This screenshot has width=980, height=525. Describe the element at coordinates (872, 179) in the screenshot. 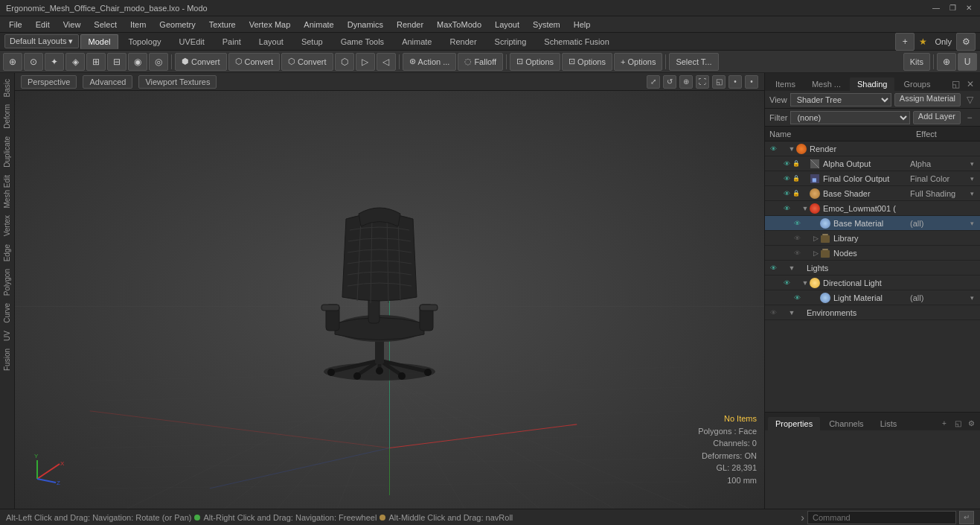

I see `tree-item-final-color: 👁 🔒 ◼ Final Color Output Final Color ▾` at that location.